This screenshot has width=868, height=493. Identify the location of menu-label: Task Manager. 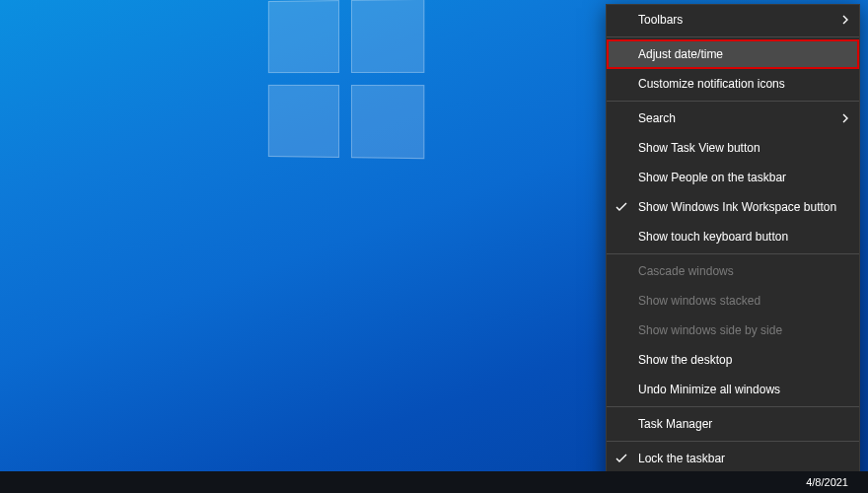
(675, 424).